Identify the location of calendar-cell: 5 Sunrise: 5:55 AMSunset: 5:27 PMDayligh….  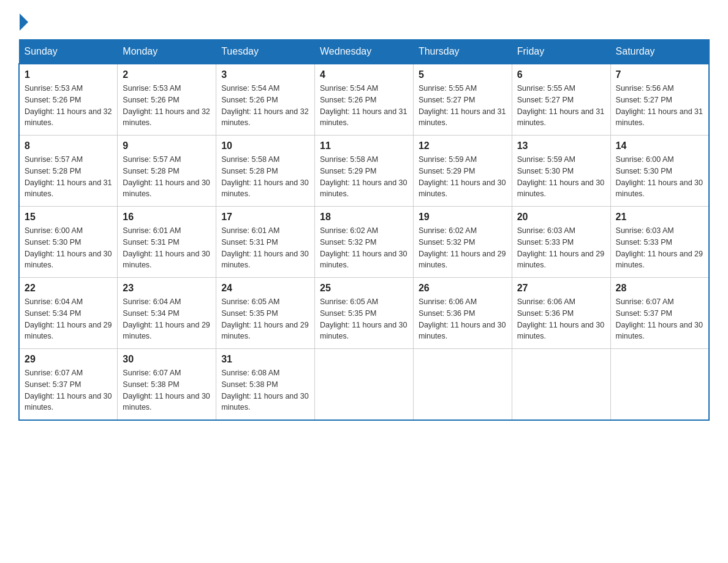
(462, 99).